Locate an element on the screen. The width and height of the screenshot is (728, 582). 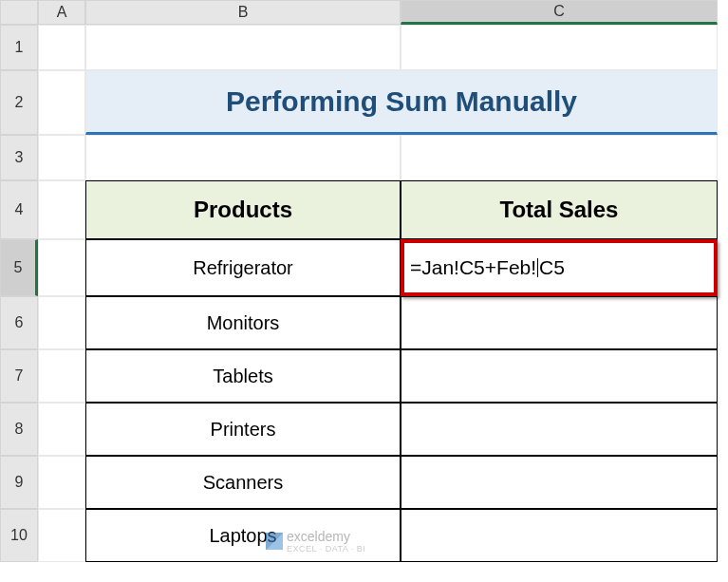
cell-C8 is located at coordinates (559, 429).